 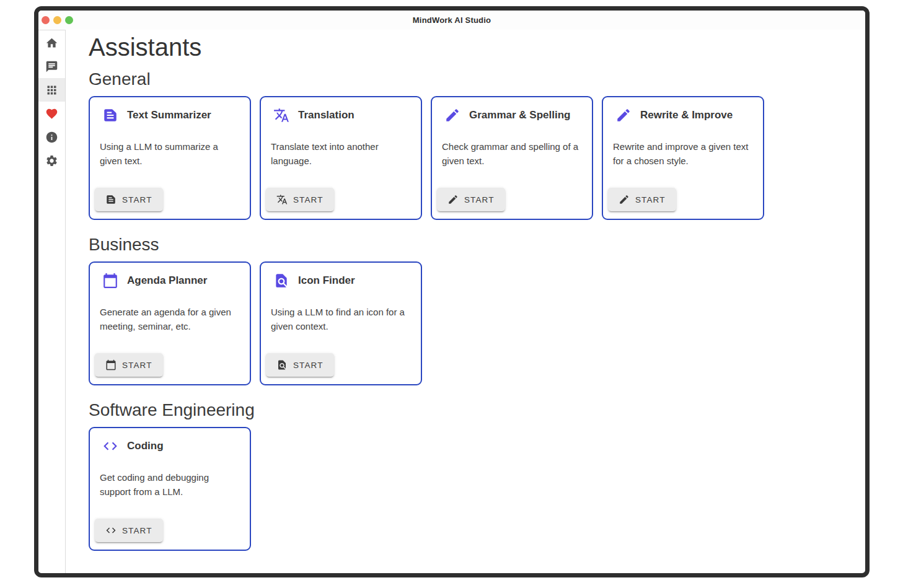 I want to click on start-button-agenda-planner: START, so click(x=129, y=365).